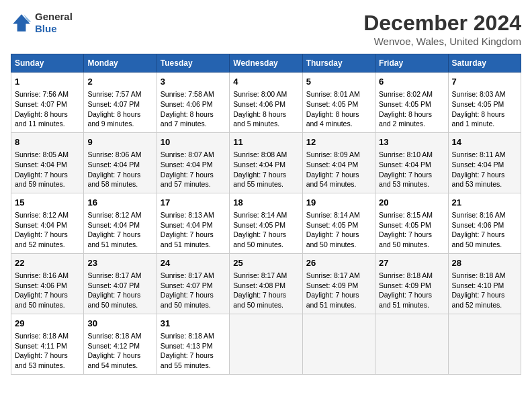 The height and width of the screenshot is (411, 532). Describe the element at coordinates (42, 120) in the screenshot. I see `daylight: Daylight: 8 hours and 11 minutes.` at that location.